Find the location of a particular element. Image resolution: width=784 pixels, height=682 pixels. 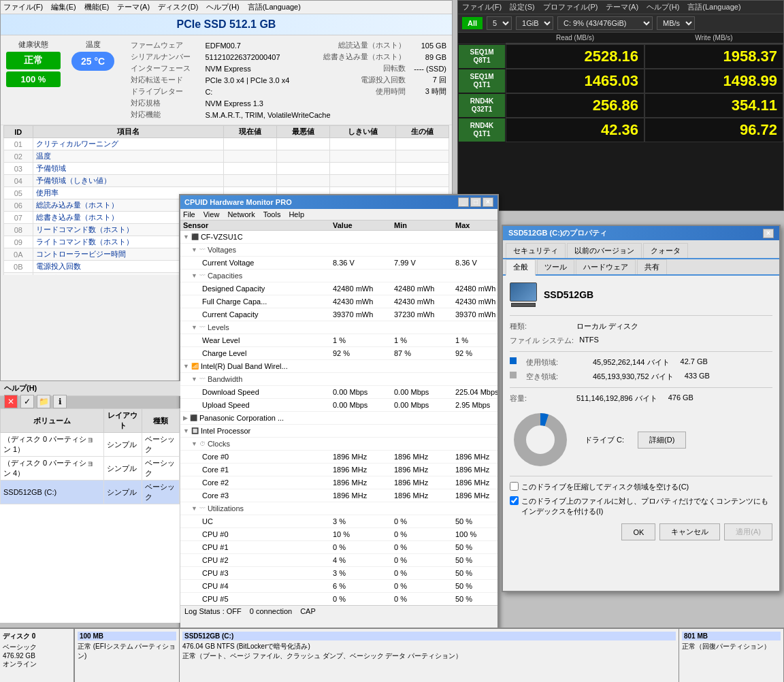

tree-intel-wifi: ▼ 📶 Intel(R) Dual Band Wirel... is located at coordinates (339, 366).